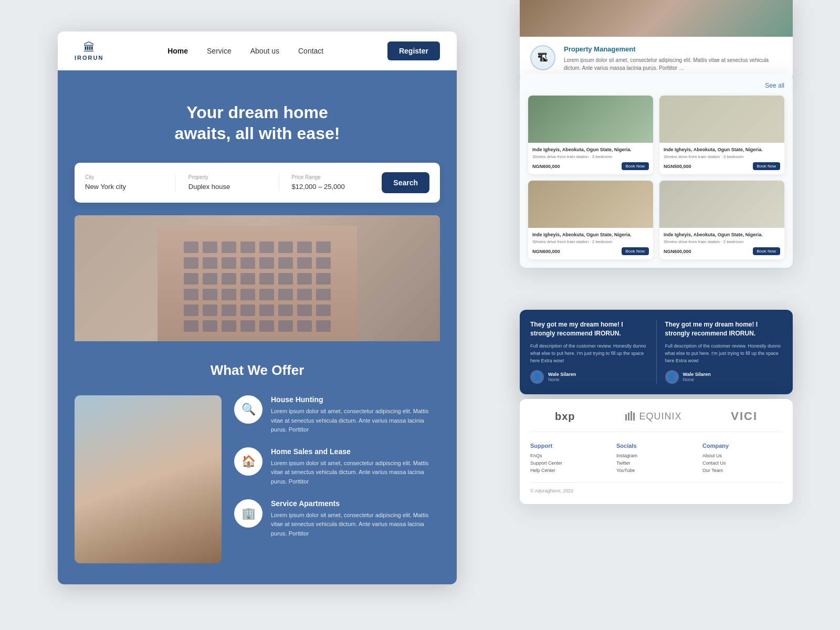 The height and width of the screenshot is (630, 840). Describe the element at coordinates (546, 166) in the screenshot. I see `listing-price-0: NGN600,000` at that location.